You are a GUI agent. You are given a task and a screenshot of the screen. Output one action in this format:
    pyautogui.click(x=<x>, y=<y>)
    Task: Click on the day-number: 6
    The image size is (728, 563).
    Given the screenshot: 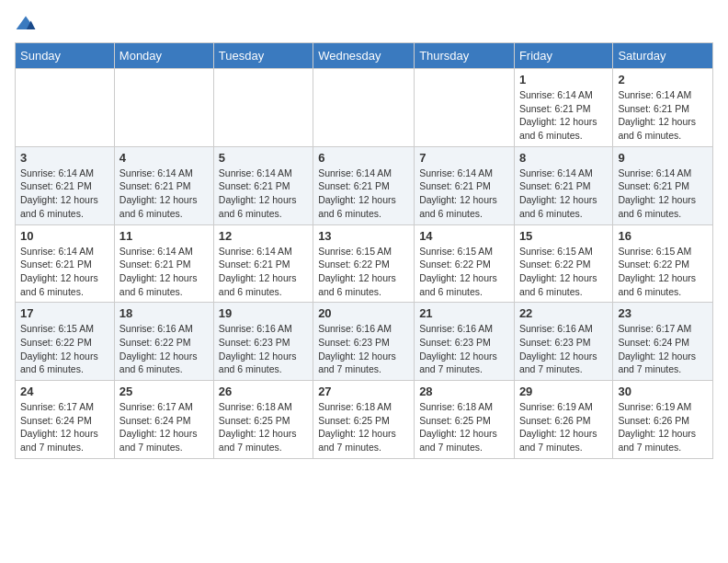 What is the action you would take?
    pyautogui.click(x=364, y=158)
    